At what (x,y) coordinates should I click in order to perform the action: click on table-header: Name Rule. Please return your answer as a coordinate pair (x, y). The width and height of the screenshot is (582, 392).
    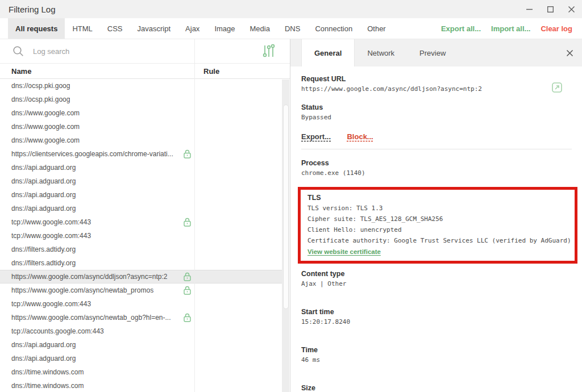
    Looking at the image, I should click on (145, 72).